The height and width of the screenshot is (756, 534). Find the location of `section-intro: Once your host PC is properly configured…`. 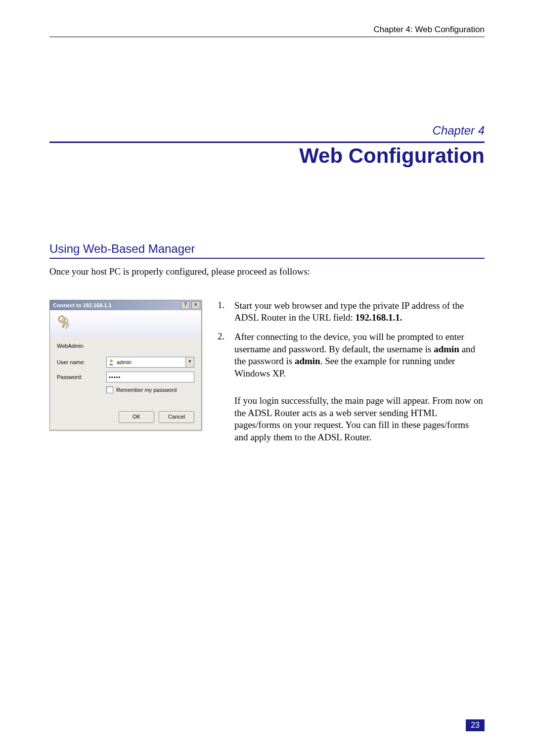

section-intro: Once your host PC is properly configured… is located at coordinates (267, 272).